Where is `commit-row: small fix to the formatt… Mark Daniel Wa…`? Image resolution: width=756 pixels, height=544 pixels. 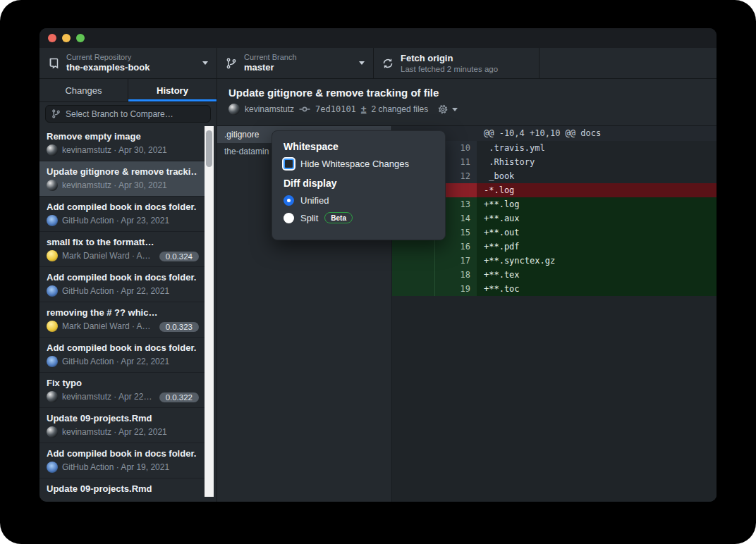 commit-row: small fix to the formatt… Mark Daniel Wa… is located at coordinates (122, 249).